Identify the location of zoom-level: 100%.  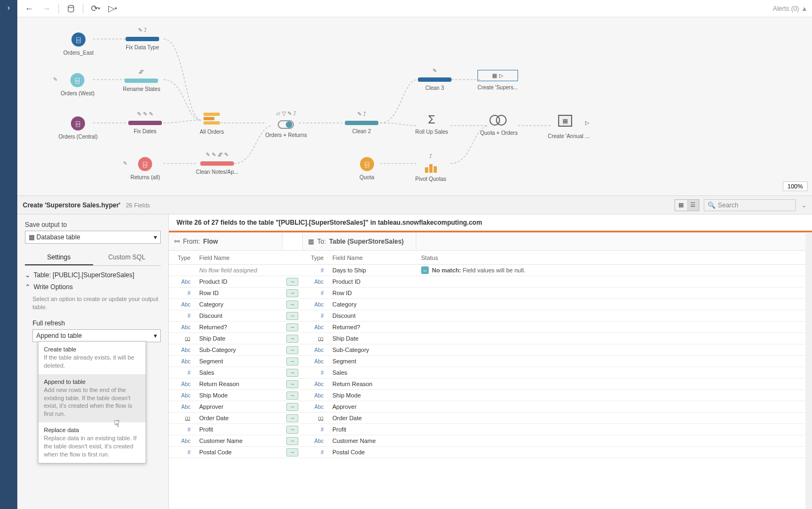
(795, 186).